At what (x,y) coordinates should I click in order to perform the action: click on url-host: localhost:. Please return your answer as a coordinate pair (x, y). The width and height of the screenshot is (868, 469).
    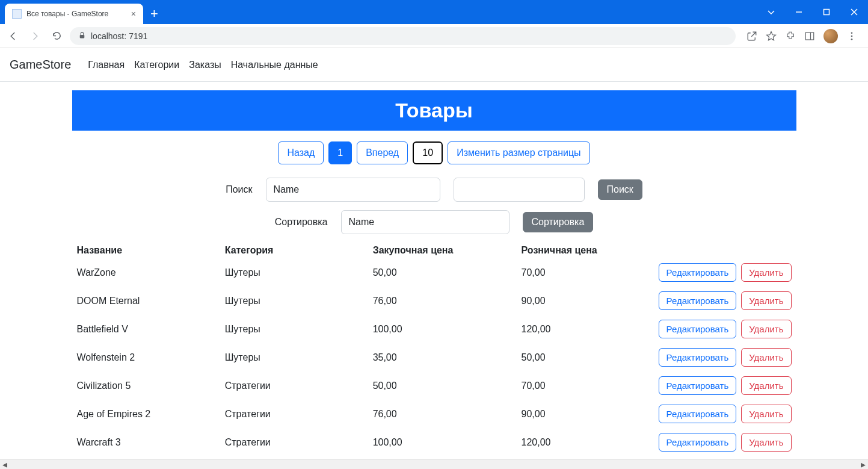
    Looking at the image, I should click on (108, 36).